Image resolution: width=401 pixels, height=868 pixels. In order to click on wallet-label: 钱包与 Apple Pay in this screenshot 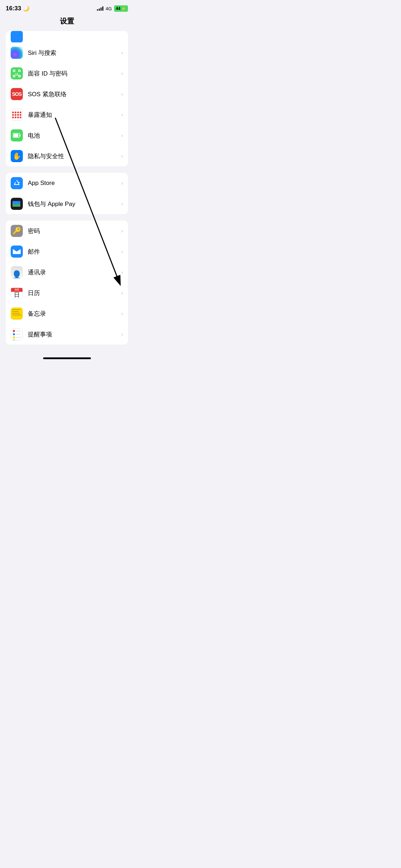, I will do `click(74, 204)`.